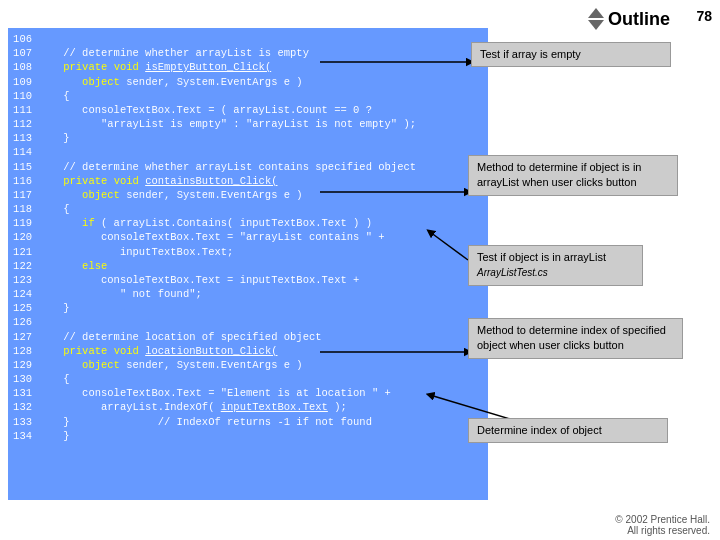  What do you see at coordinates (248, 223) in the screenshot?
I see `code-line-119: 119 if ( arrayList.Contains( inputTextBo…` at bounding box center [248, 223].